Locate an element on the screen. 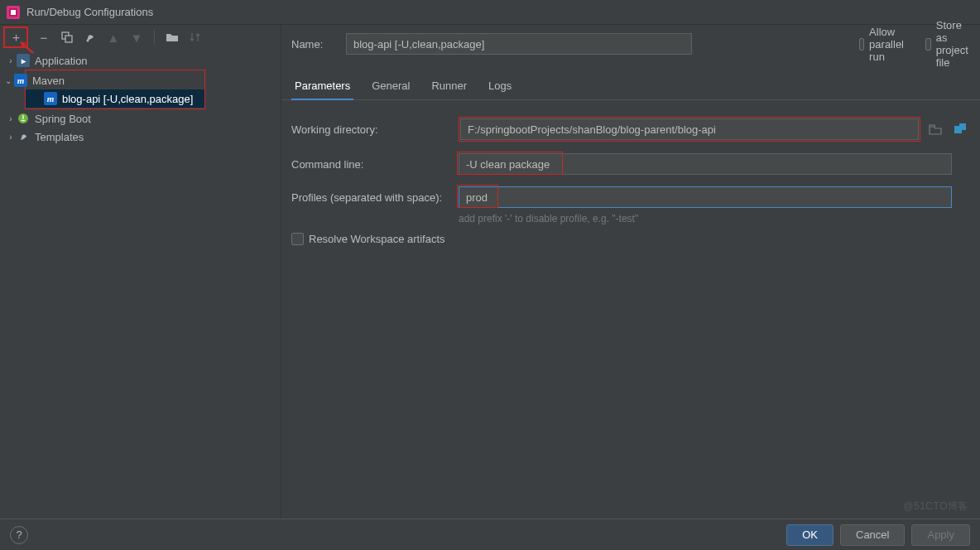 Image resolution: width=980 pixels, height=550 pixels. app-icon is located at coordinates (13, 12).